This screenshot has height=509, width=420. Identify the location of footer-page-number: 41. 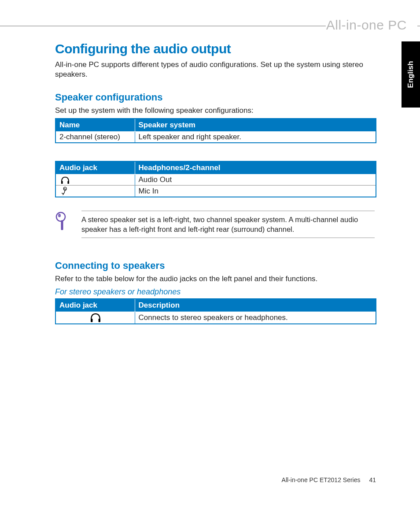
(372, 480).